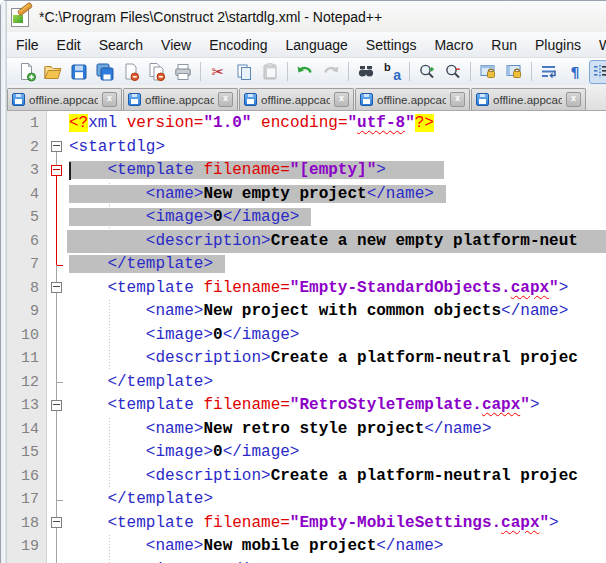 The image size is (606, 563). Describe the element at coordinates (454, 45) in the screenshot. I see `menu-item-macro: Macro` at that location.